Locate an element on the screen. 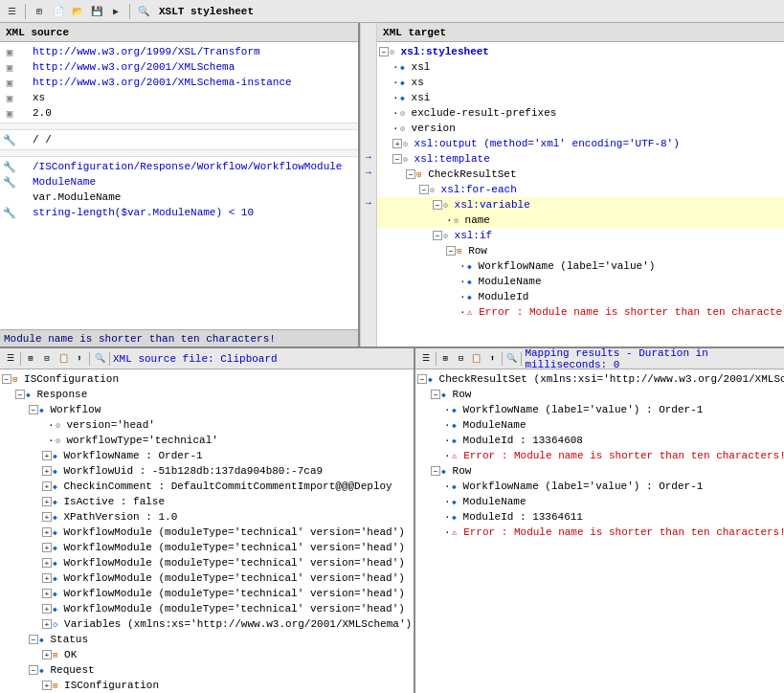 This screenshot has height=693, width=784. source-link: /ISConfiguration/Response/Workflow/Workf… is located at coordinates (188, 167).